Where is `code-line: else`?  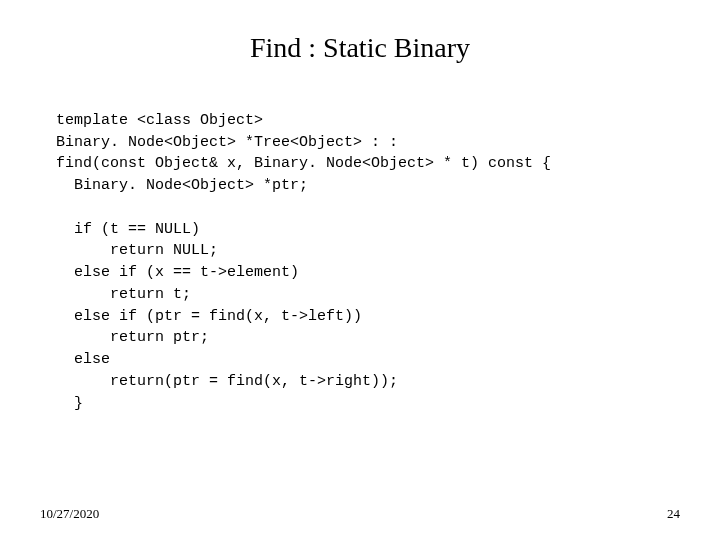
code-line: else is located at coordinates (83, 360).